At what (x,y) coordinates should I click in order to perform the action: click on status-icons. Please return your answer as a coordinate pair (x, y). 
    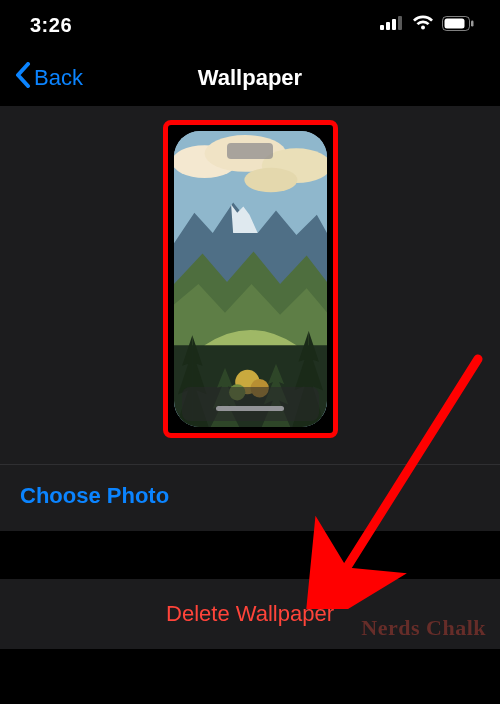
    Looking at the image, I should click on (427, 25).